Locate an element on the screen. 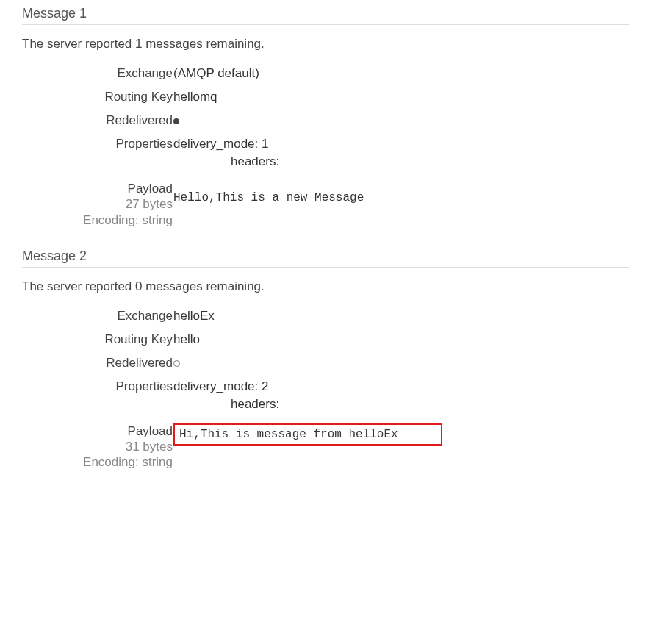 The image size is (651, 644). payload-label: Payload 31 bytes Encoding: string is located at coordinates (97, 447).